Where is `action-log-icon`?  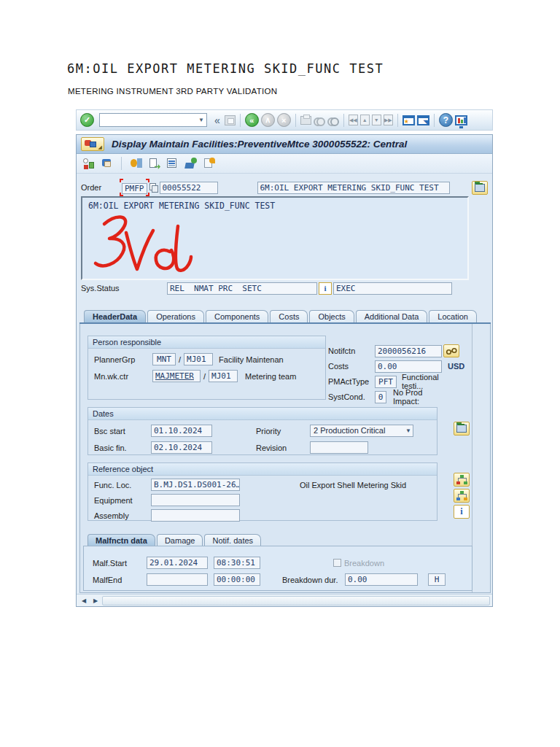
action-log-icon is located at coordinates (172, 163).